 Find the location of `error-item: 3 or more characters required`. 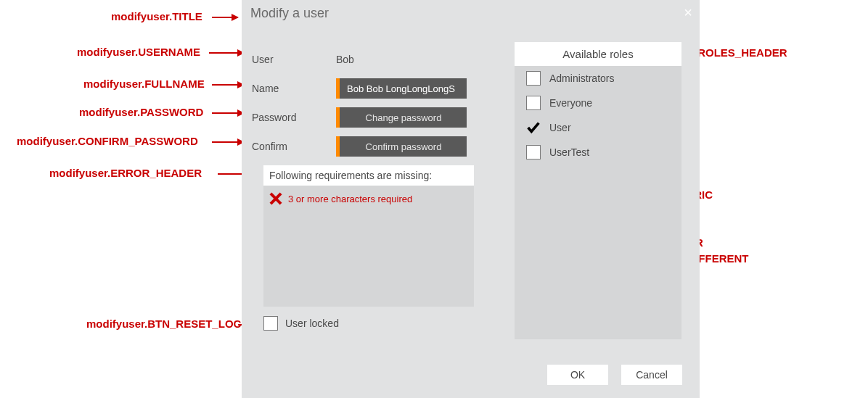

error-item: 3 or more characters required is located at coordinates (369, 199).